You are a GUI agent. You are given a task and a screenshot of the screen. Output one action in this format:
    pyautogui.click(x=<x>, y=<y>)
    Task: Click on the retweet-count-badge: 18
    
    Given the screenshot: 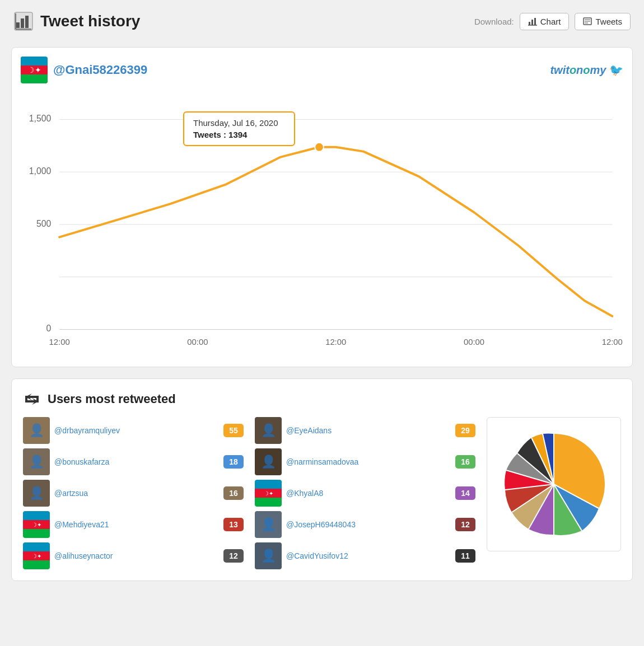 What is the action you would take?
    pyautogui.click(x=234, y=462)
    